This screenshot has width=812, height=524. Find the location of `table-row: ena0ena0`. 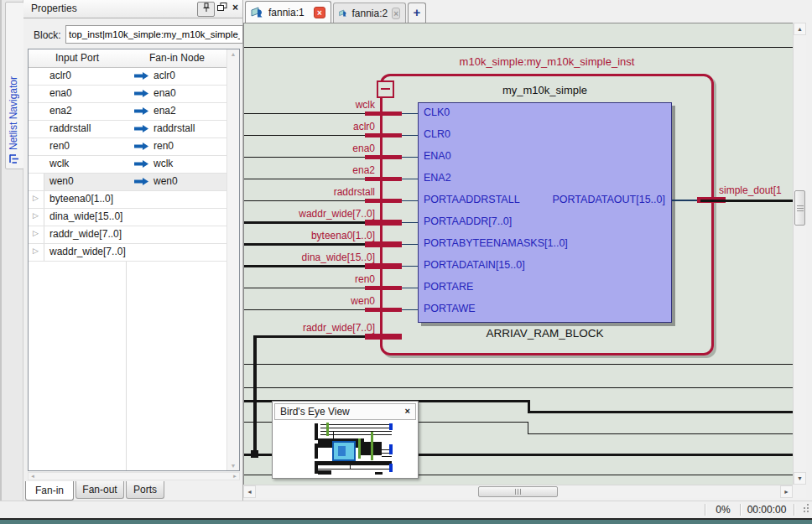

table-row: ena0ena0 is located at coordinates (128, 94).